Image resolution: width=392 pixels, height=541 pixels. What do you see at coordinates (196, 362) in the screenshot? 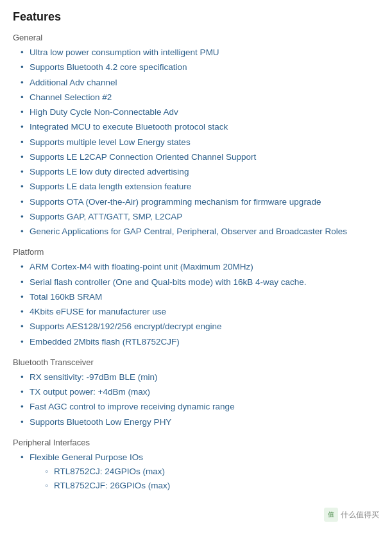
I see `section-label-2: Bluetooth Transceiver` at bounding box center [196, 362].